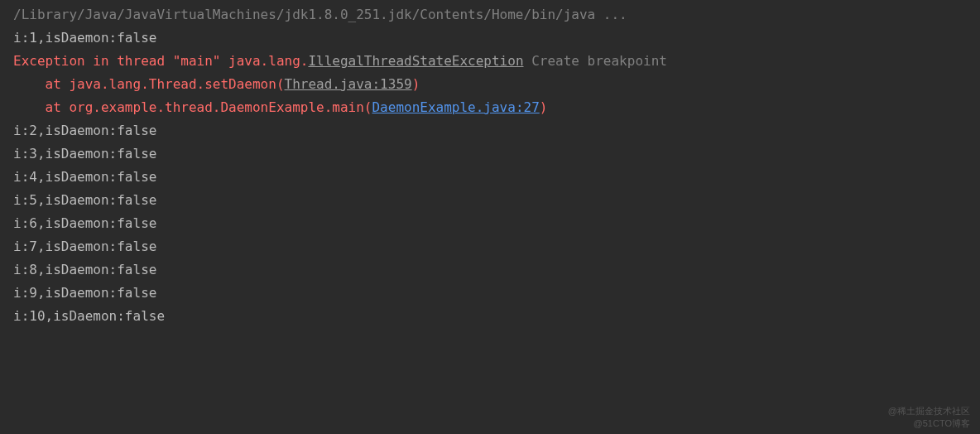 The image size is (980, 434). I want to click on output-line: i:4,isDaemon:false, so click(490, 177).